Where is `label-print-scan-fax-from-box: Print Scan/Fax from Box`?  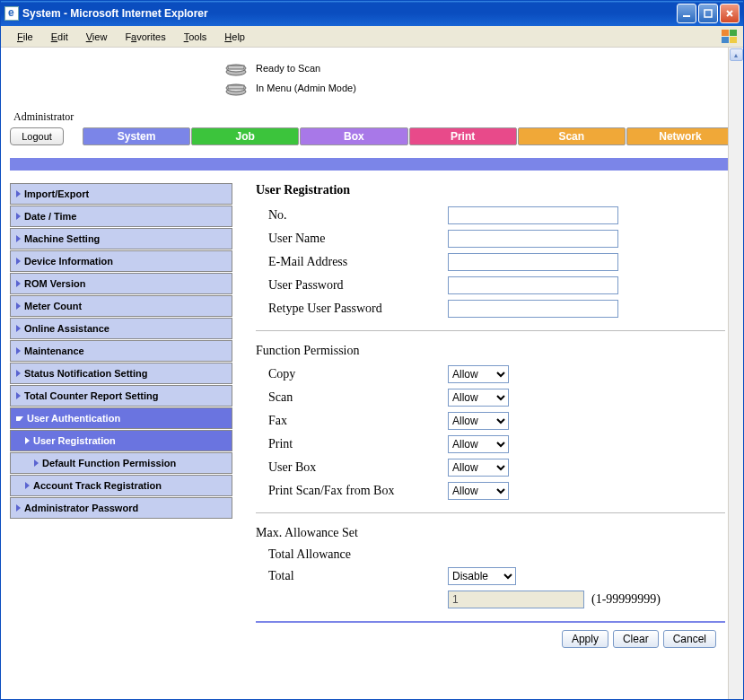
label-print-scan-fax-from-box: Print Scan/Fax from Box is located at coordinates (352, 491).